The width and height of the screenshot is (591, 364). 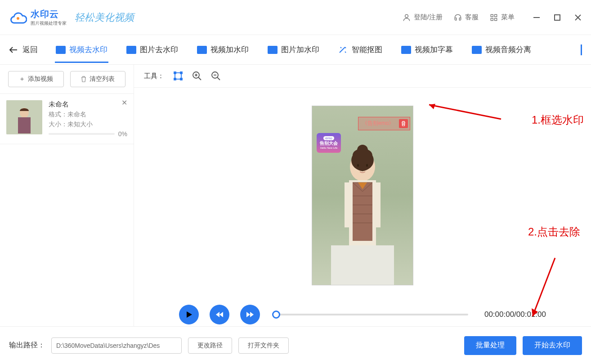 What do you see at coordinates (27, 345) in the screenshot?
I see `output-path-label: 输出路径：` at bounding box center [27, 345].